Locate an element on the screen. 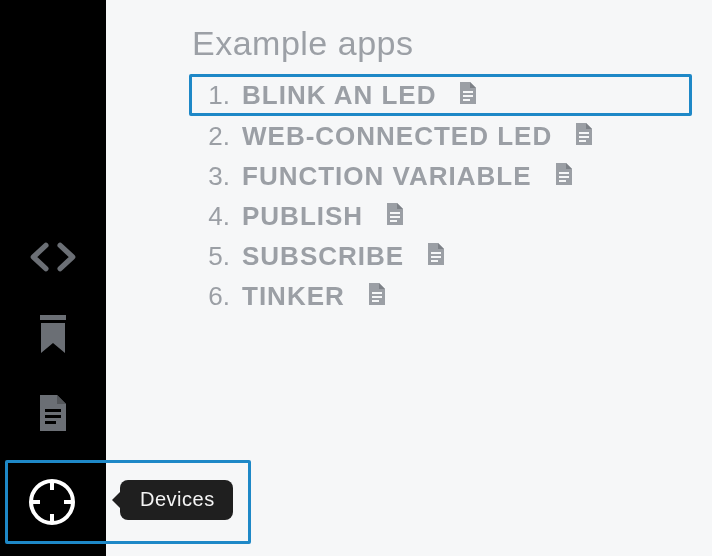  section-title: Example apps is located at coordinates (442, 44).